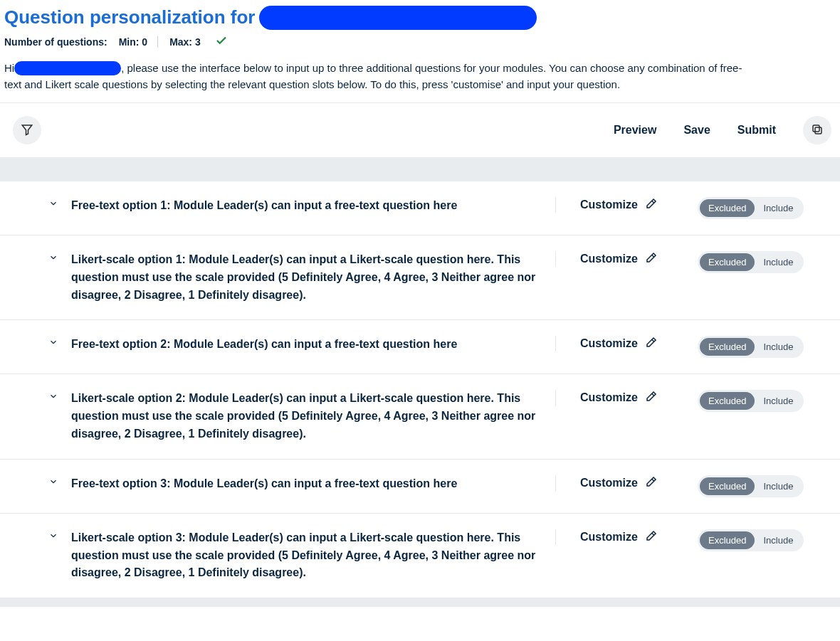 The height and width of the screenshot is (641, 840). Describe the element at coordinates (306, 206) in the screenshot. I see `question-text: Free-text option 1: Module Leader(s) can…` at that location.